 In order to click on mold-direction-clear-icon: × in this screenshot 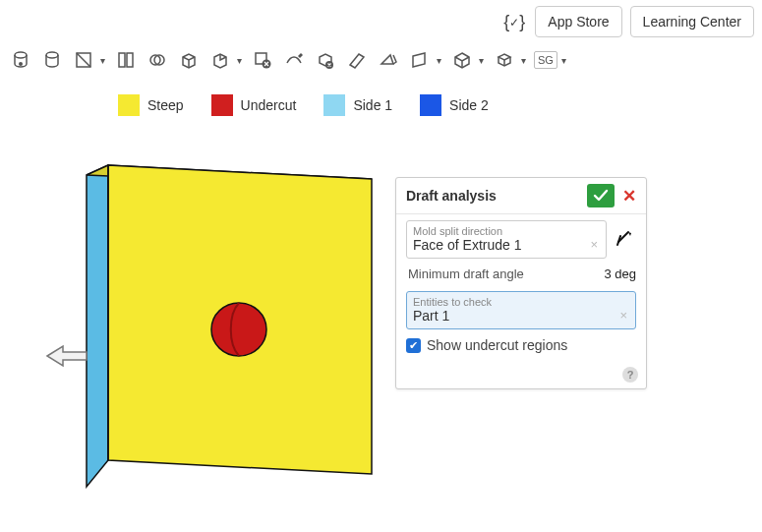, I will do `click(594, 244)`.